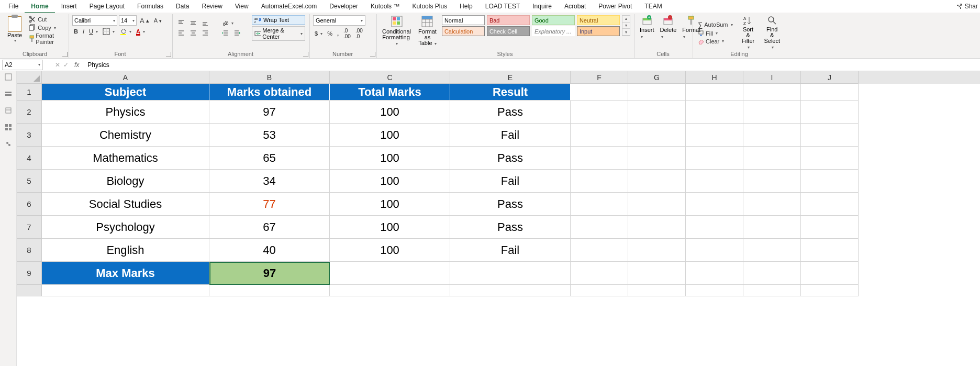 This screenshot has height=366, width=980. What do you see at coordinates (508, 20) in the screenshot?
I see `cell-style-bad: Bad` at bounding box center [508, 20].